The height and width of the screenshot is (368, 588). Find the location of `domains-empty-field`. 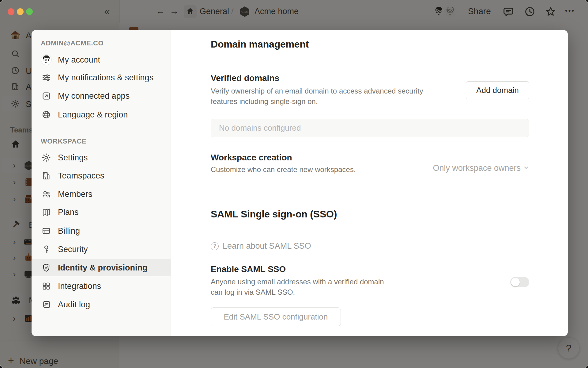

domains-empty-field is located at coordinates (370, 128).